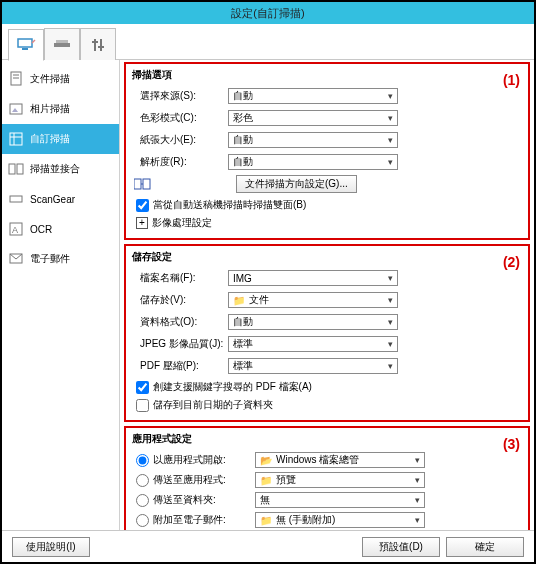  What do you see at coordinates (16, 229) in the screenshot?
I see `ocr-icon: A` at bounding box center [16, 229].